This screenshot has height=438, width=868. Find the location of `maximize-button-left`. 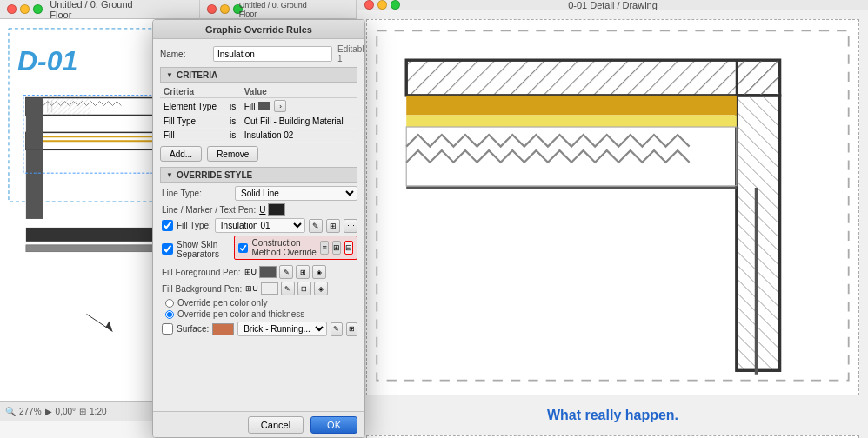

maximize-button-left is located at coordinates (38, 9).